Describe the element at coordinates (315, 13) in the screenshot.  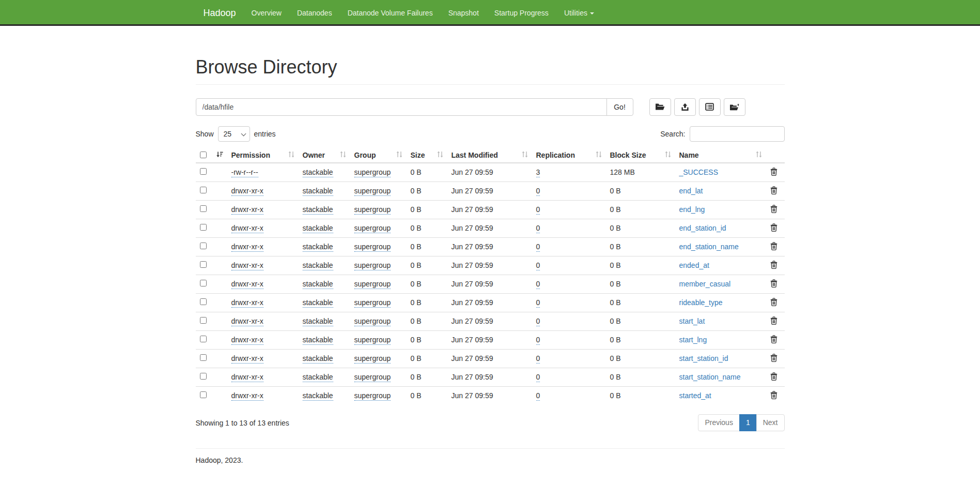
I see `nav-item-datanodes: Datanodes` at that location.